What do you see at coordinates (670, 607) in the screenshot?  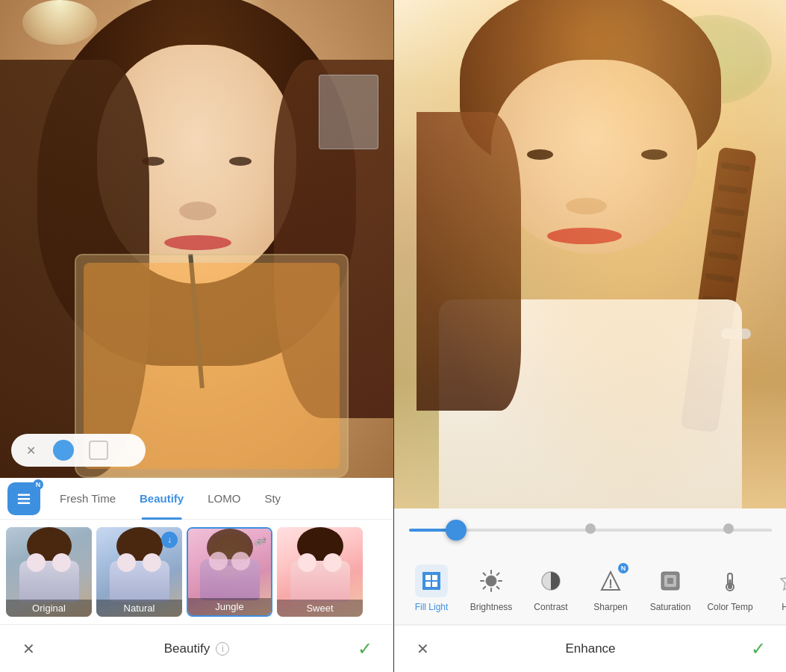 I see `saturation-label: Saturation` at bounding box center [670, 607].